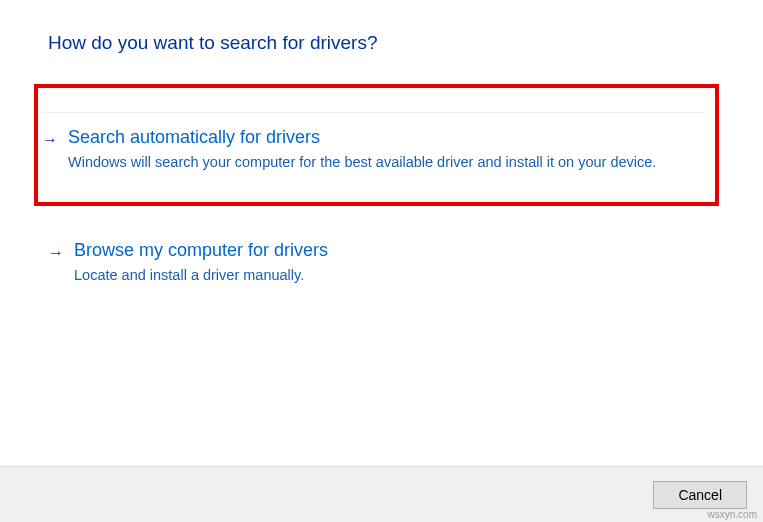  I want to click on option-description: Locate and install a driver manually., so click(394, 276).